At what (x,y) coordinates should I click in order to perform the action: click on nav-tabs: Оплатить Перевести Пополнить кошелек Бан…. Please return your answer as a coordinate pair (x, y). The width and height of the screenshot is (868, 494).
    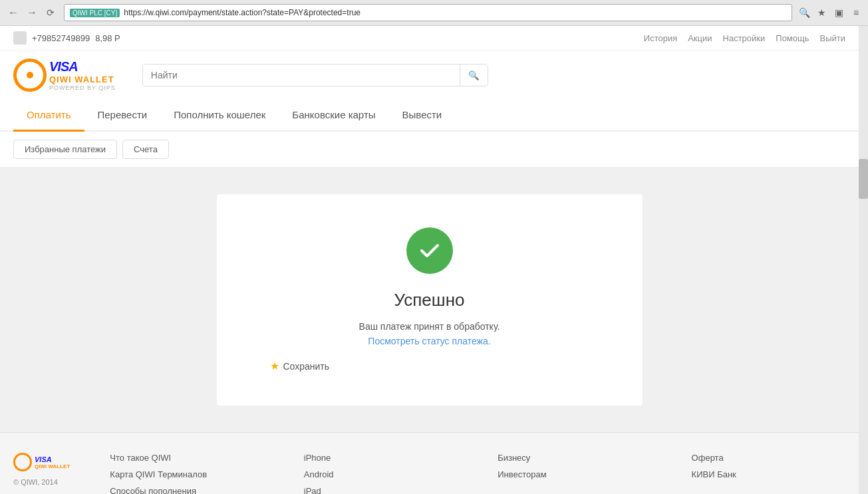
    Looking at the image, I should click on (430, 116).